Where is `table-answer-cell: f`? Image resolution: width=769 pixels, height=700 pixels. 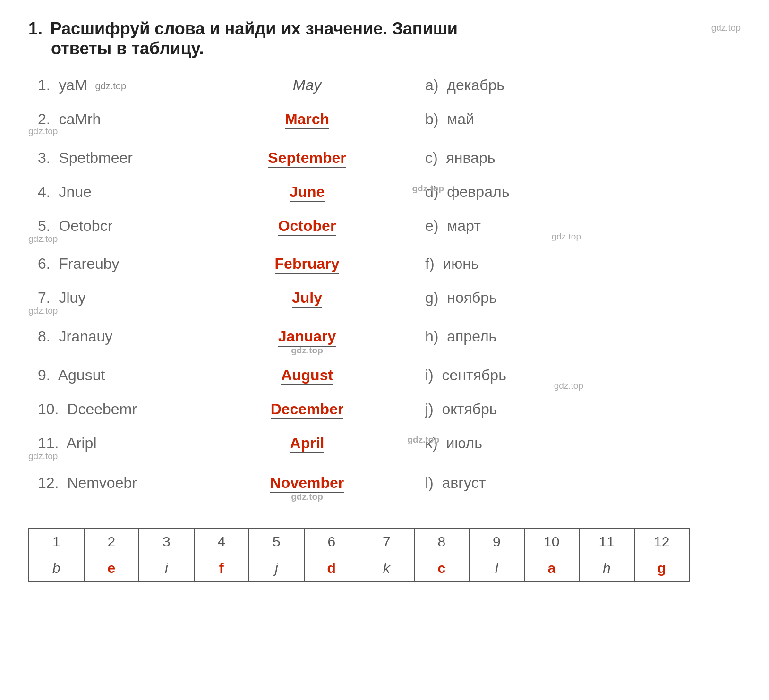 table-answer-cell: f is located at coordinates (222, 568).